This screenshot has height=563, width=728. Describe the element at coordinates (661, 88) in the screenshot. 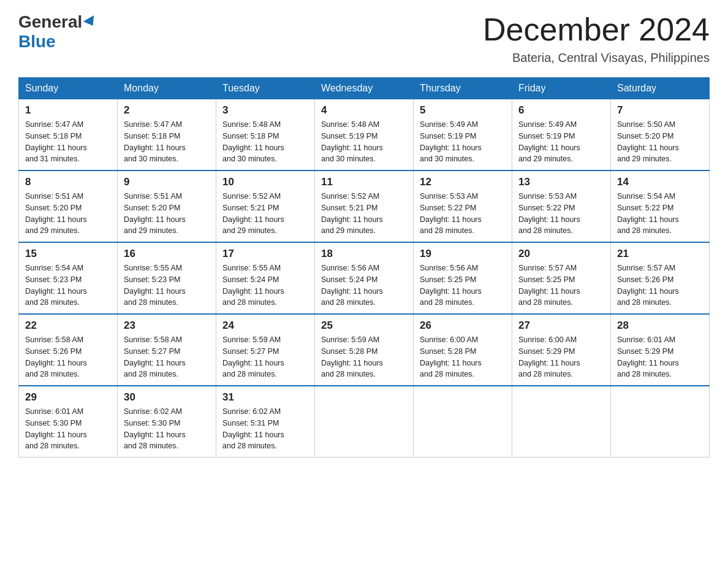

I see `header-saturday: Saturday` at that location.